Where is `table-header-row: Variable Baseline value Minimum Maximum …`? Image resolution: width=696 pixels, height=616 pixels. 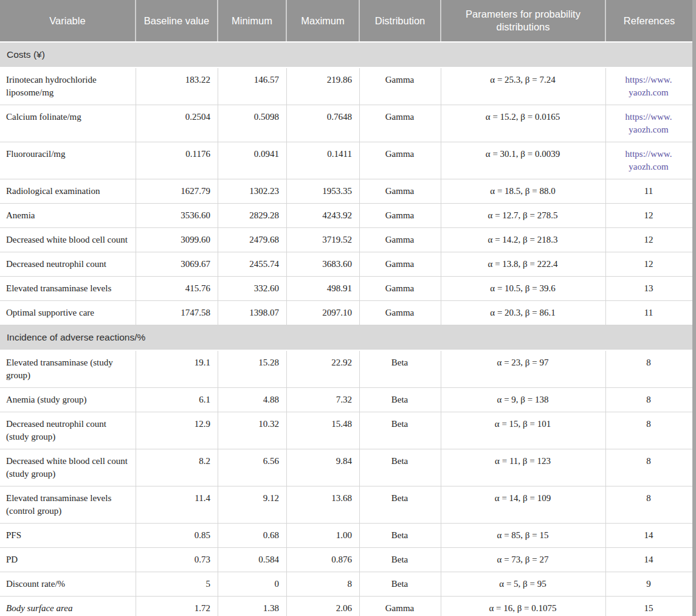
table-header-row: Variable Baseline value Minimum Maximum … is located at coordinates (348, 21).